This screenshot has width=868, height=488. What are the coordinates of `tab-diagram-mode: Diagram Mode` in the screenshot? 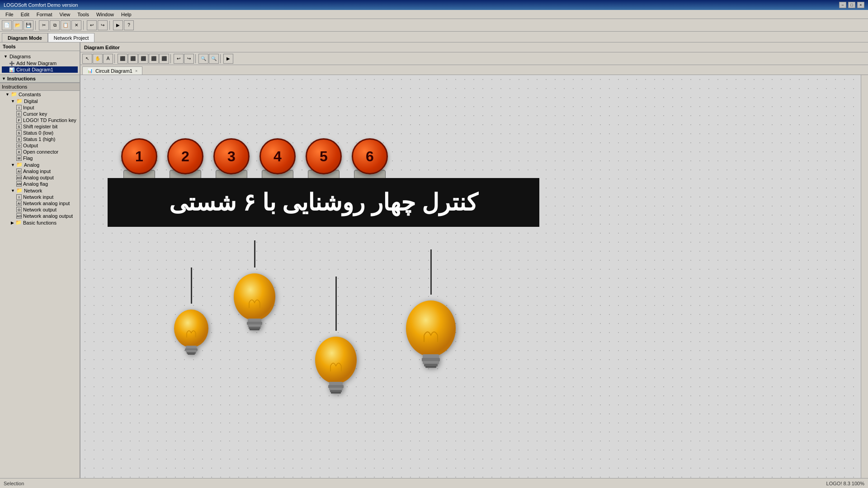 It's located at (25, 38).